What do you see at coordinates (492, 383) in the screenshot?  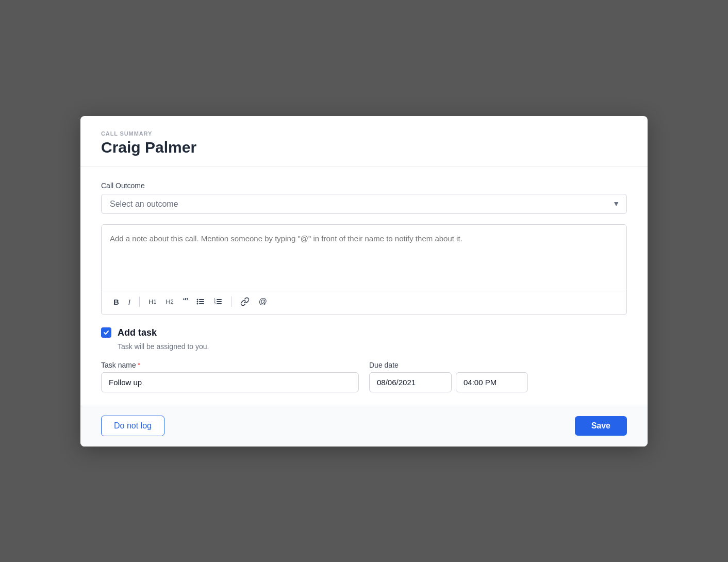 I see `due-time-input` at bounding box center [492, 383].